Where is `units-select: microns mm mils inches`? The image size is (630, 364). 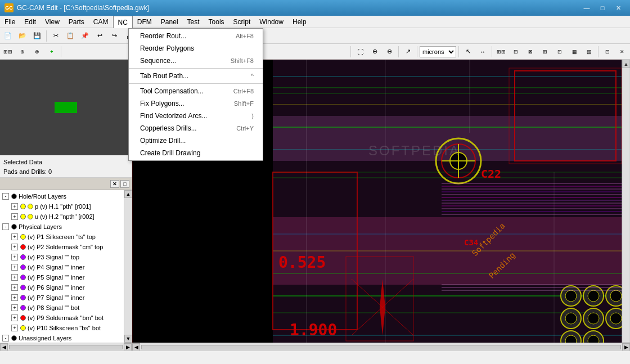 units-select: microns mm mils inches is located at coordinates (438, 52).